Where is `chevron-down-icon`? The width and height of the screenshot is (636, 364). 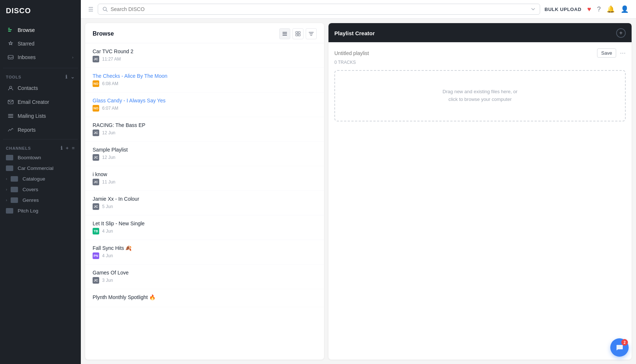 chevron-down-icon is located at coordinates (533, 9).